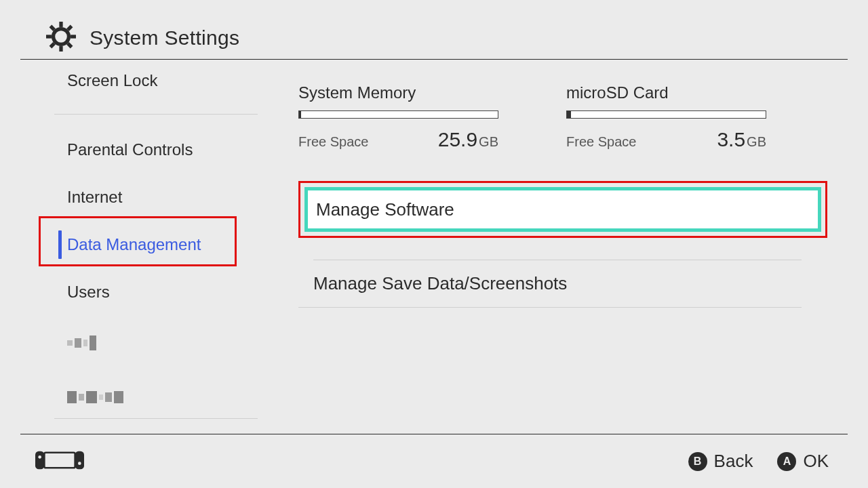 This screenshot has height=488, width=868. What do you see at coordinates (731, 140) in the screenshot?
I see `free-space-amount: 3.5` at bounding box center [731, 140].